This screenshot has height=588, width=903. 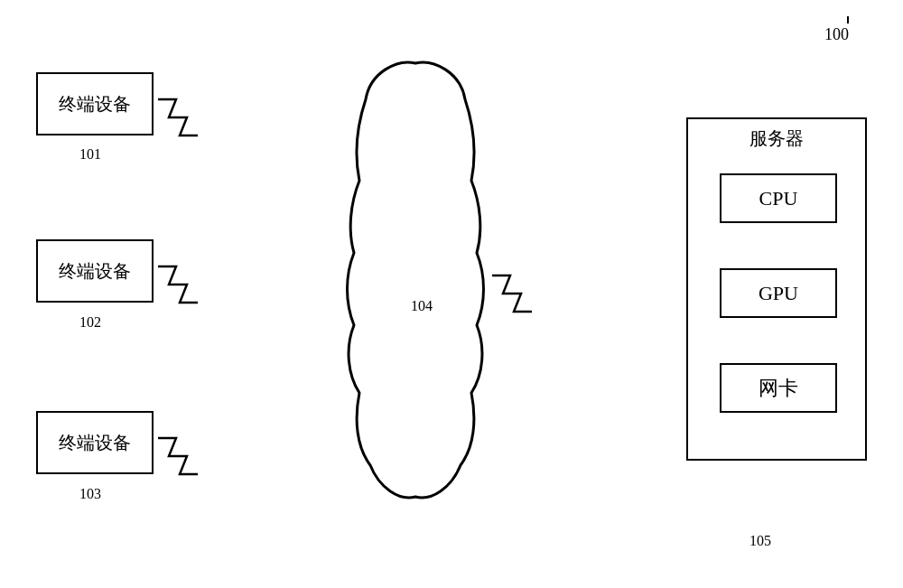 I want to click on terminal-box-2: 终端设备, so click(x=95, y=271).